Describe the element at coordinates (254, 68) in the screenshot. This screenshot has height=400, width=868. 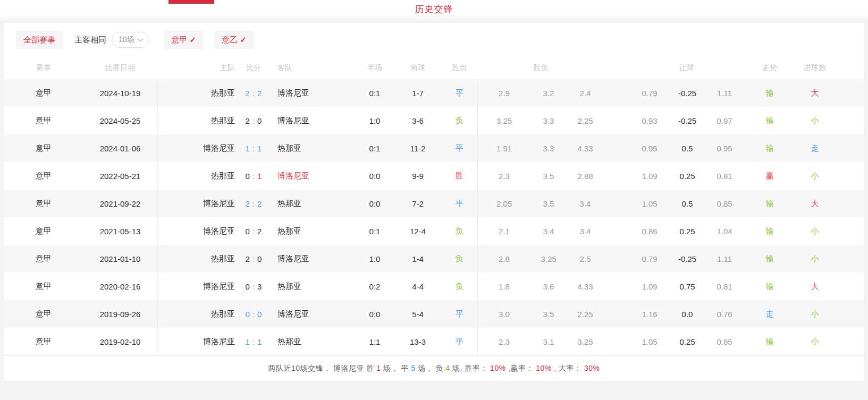
I see `header-score: 比分` at that location.